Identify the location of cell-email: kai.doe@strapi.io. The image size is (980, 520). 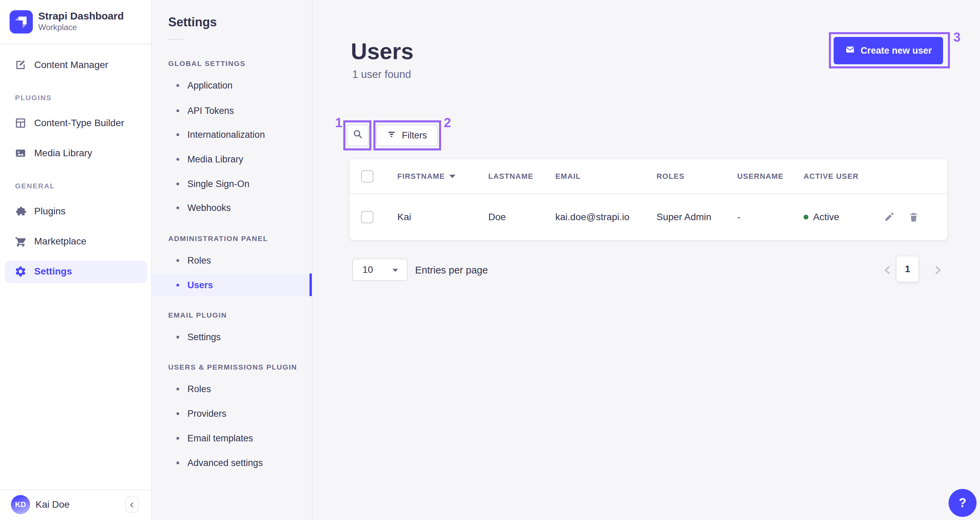
(593, 217).